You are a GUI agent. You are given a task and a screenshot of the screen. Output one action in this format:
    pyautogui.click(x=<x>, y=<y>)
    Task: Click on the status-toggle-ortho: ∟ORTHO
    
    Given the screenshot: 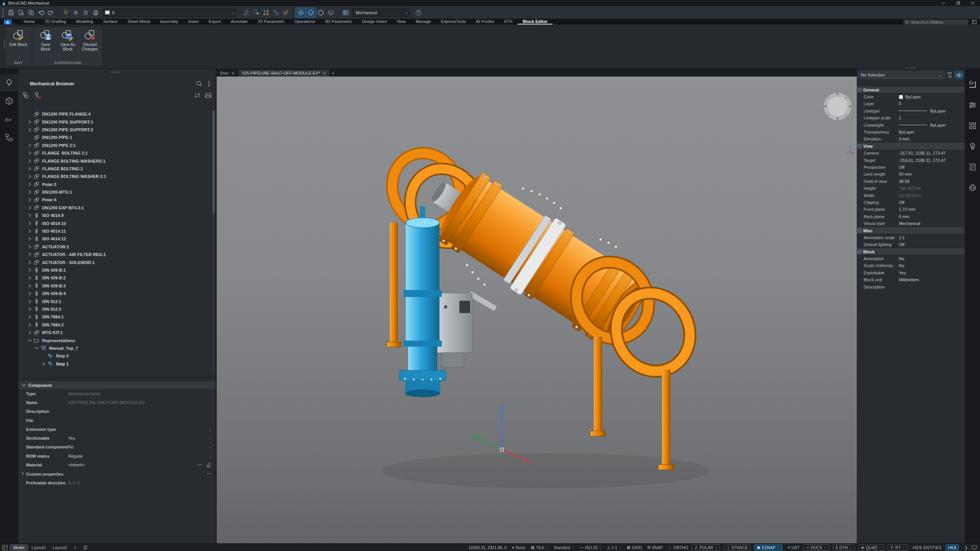 What is the action you would take?
    pyautogui.click(x=678, y=548)
    